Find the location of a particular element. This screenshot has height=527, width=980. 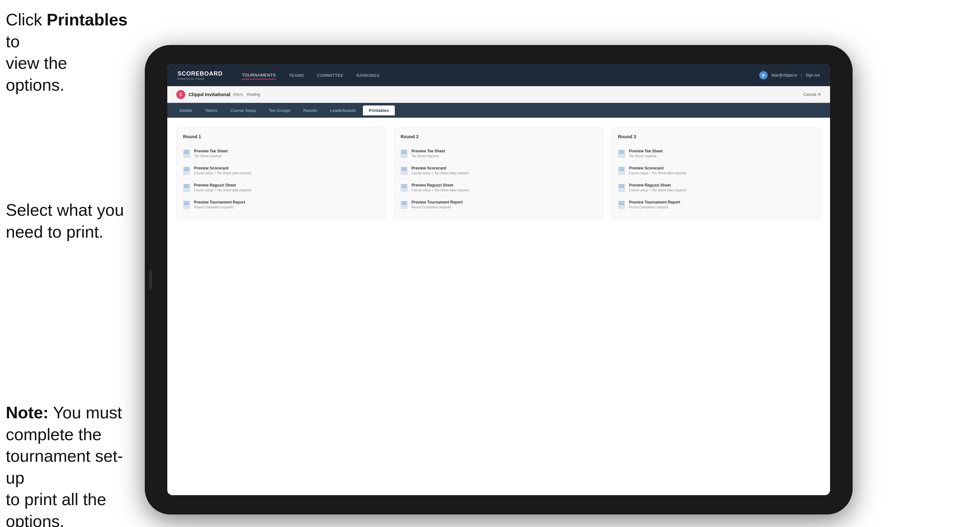

round1-tournament-report-title: Preview Tournament Report is located at coordinates (220, 202).